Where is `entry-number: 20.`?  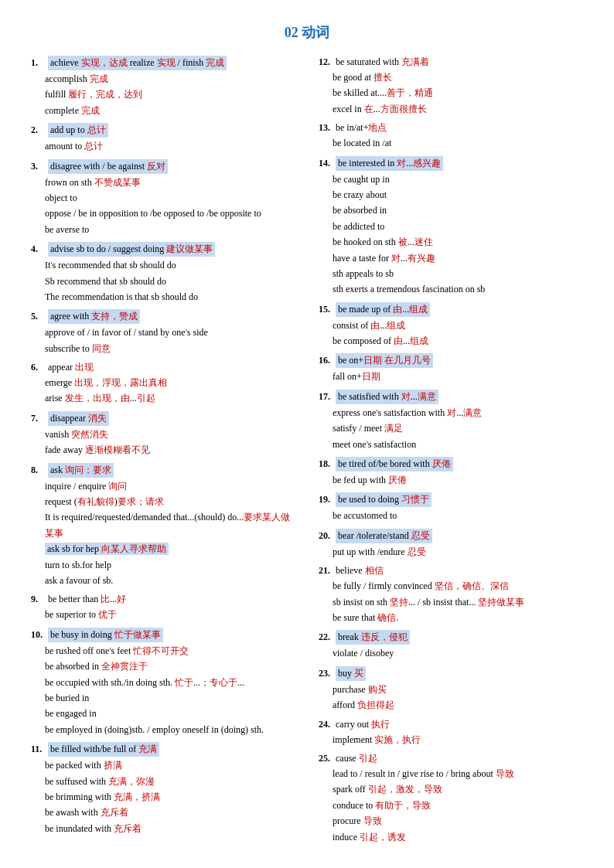
entry-number: 20. is located at coordinates (326, 536).